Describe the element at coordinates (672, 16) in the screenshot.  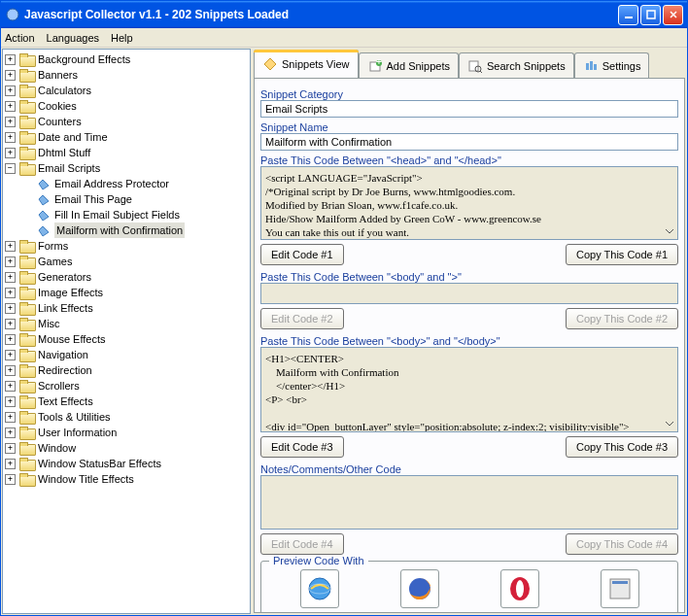
I see `close-button` at that location.